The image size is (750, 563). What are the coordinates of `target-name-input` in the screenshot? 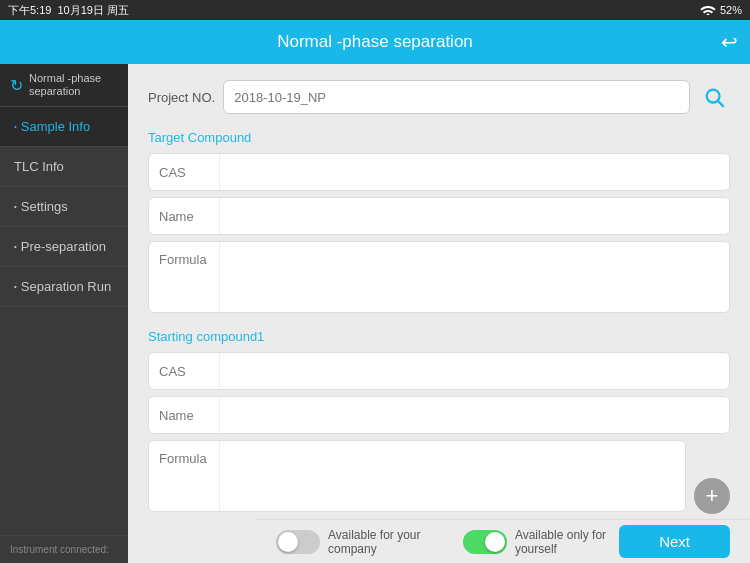 It's located at (474, 216).